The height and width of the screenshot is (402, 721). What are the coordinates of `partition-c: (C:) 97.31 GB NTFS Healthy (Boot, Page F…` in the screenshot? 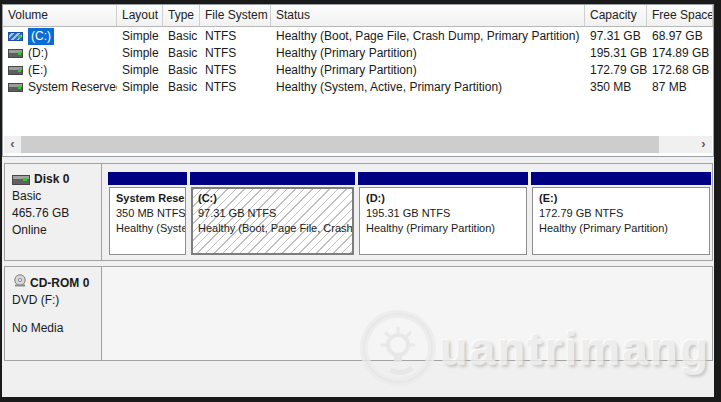 It's located at (272, 214).